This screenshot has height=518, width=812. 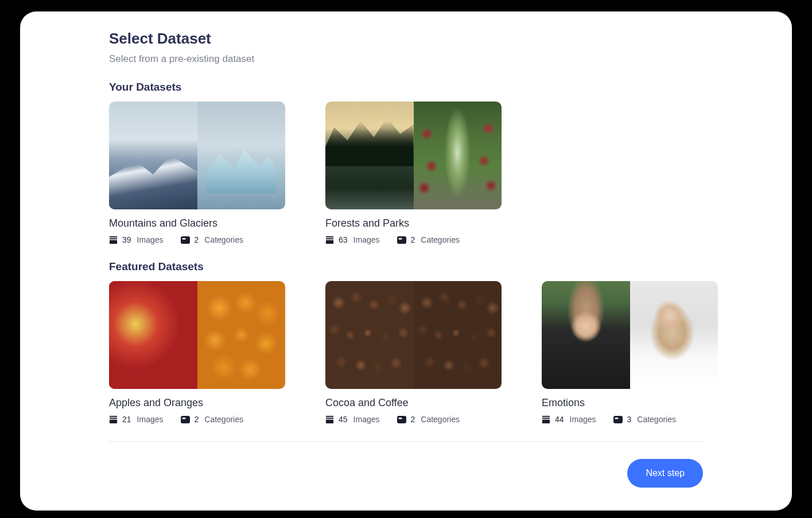 What do you see at coordinates (343, 240) in the screenshot?
I see `images-count: 63` at bounding box center [343, 240].